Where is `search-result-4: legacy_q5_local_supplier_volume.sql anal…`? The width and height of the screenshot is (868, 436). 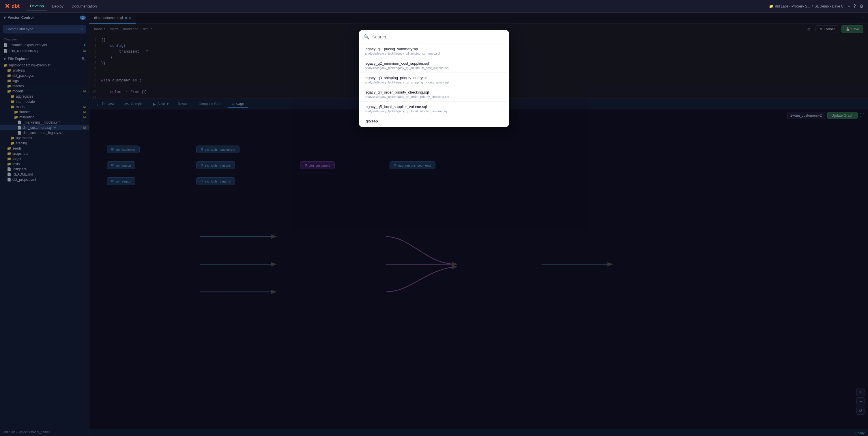
search-result-4: legacy_q5_local_supplier_volume.sql anal… is located at coordinates (434, 109).